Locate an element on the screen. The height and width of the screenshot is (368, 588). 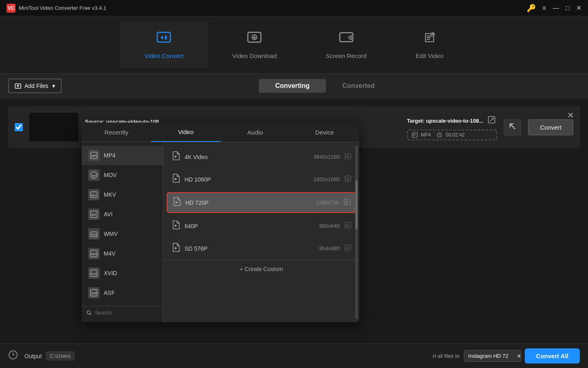
quality-edit-1080p is located at coordinates (348, 180).